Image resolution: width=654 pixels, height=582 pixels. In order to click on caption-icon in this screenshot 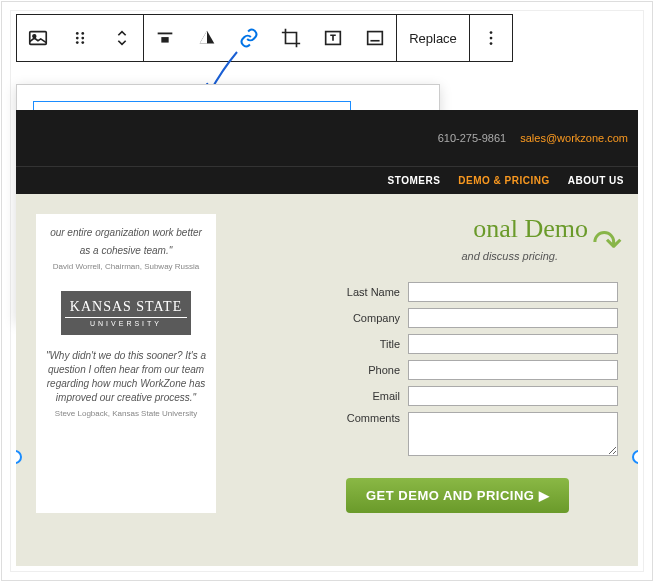, I will do `click(375, 38)`.